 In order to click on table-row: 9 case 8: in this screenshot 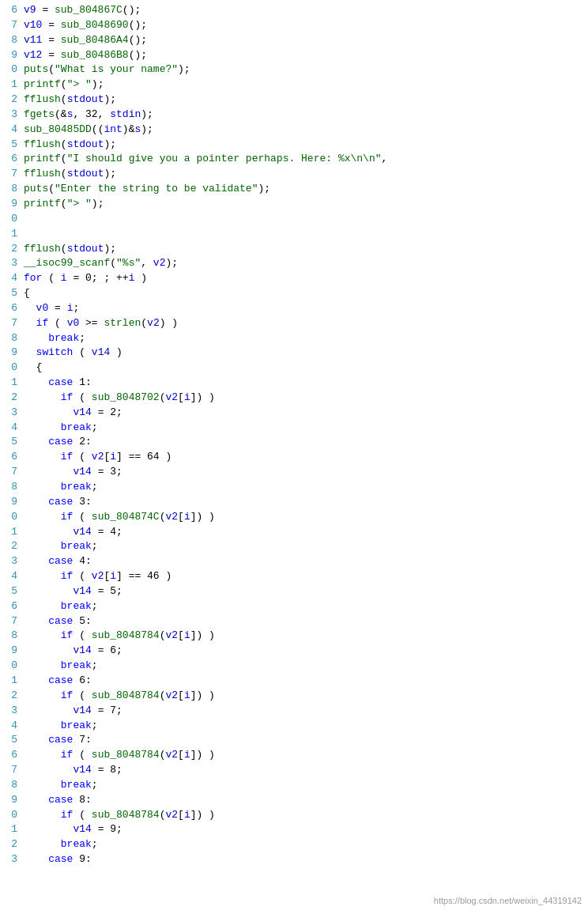, I will do `click(294, 800)`.